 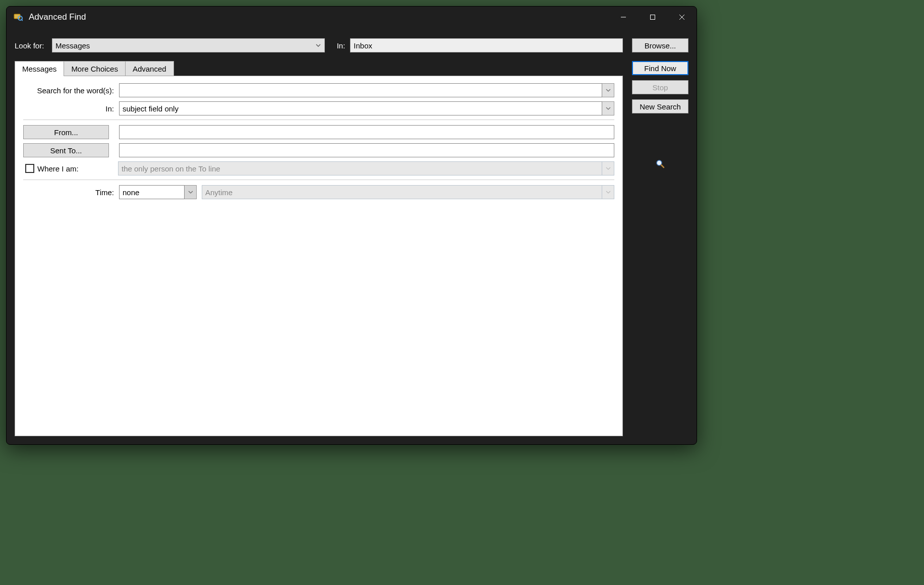 What do you see at coordinates (402, 192) in the screenshot?
I see `time-range-value: Anytime` at bounding box center [402, 192].